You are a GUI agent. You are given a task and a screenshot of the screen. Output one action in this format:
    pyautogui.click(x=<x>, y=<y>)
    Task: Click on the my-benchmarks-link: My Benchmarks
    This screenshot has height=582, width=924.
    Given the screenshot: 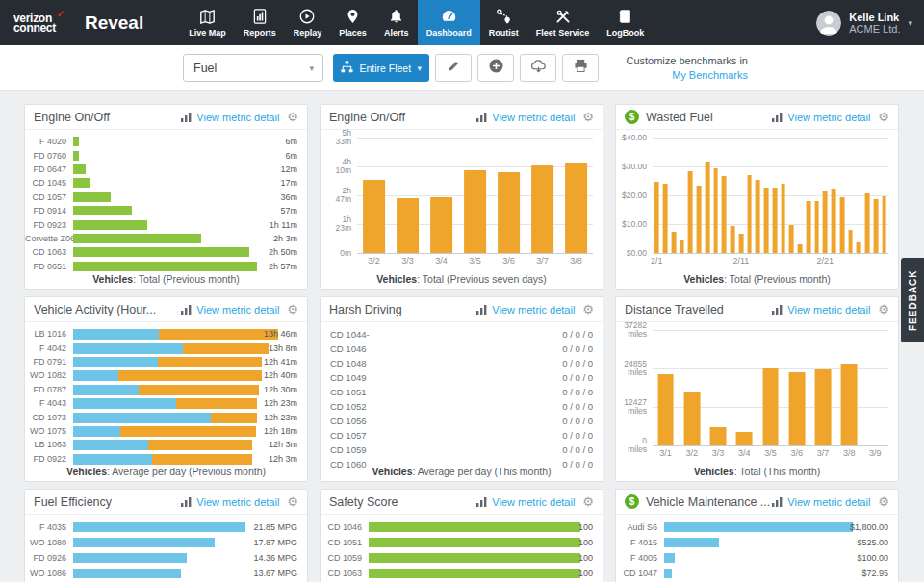 What is the action you would take?
    pyautogui.click(x=710, y=75)
    